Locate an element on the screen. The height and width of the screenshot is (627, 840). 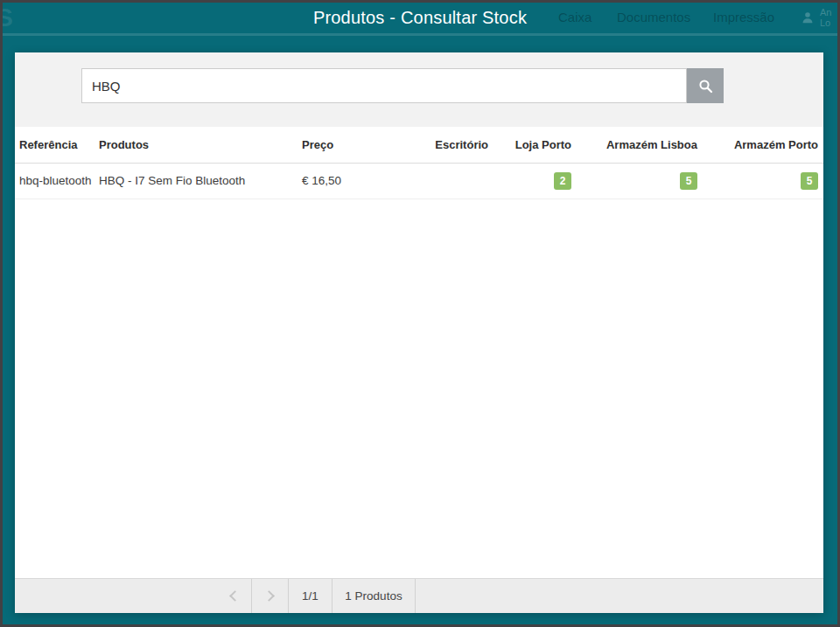
user-name-label: An Lo is located at coordinates (826, 17).